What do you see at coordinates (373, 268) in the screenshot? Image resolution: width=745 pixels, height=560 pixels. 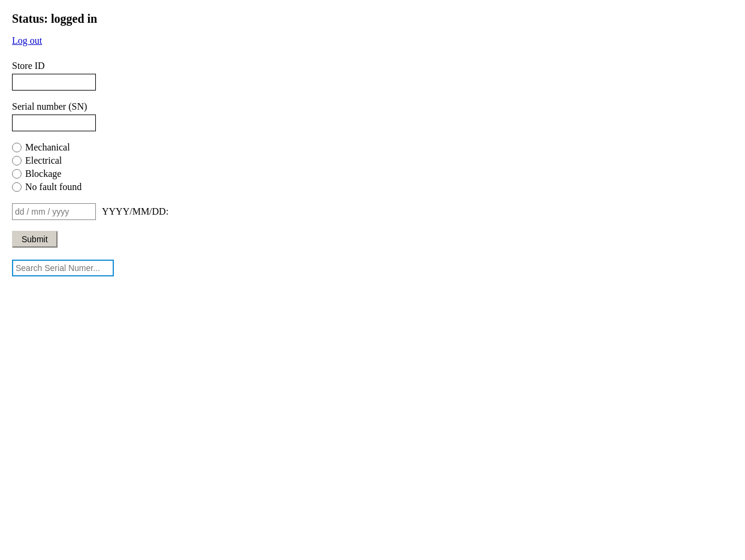 I see `search-group` at bounding box center [373, 268].